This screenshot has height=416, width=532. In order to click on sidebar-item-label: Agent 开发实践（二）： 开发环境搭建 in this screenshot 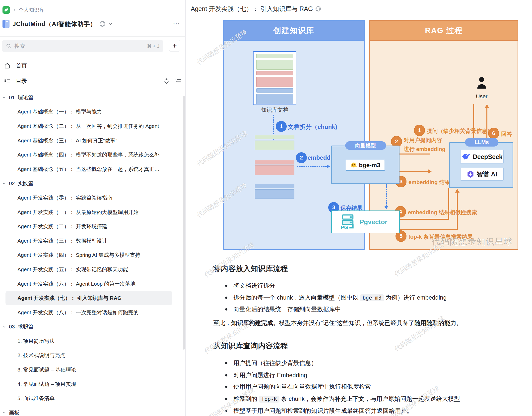, I will do `click(62, 226)`.